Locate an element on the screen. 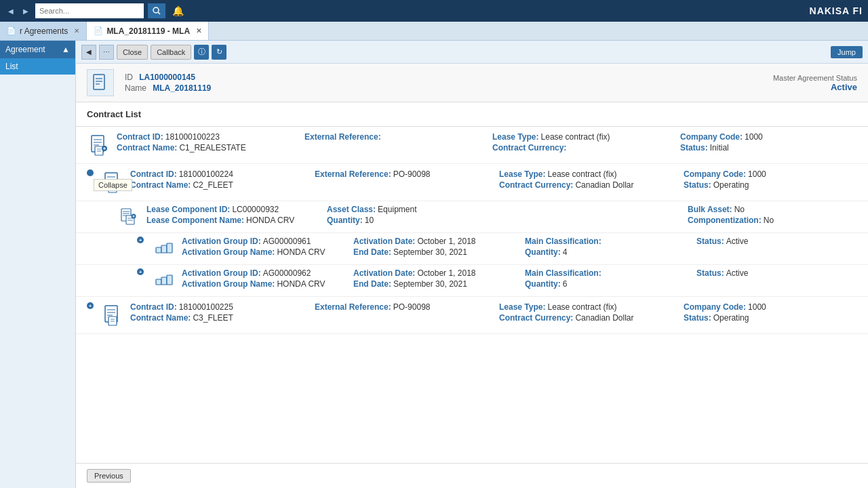  tab-mla-close: ✕ is located at coordinates (199, 31).